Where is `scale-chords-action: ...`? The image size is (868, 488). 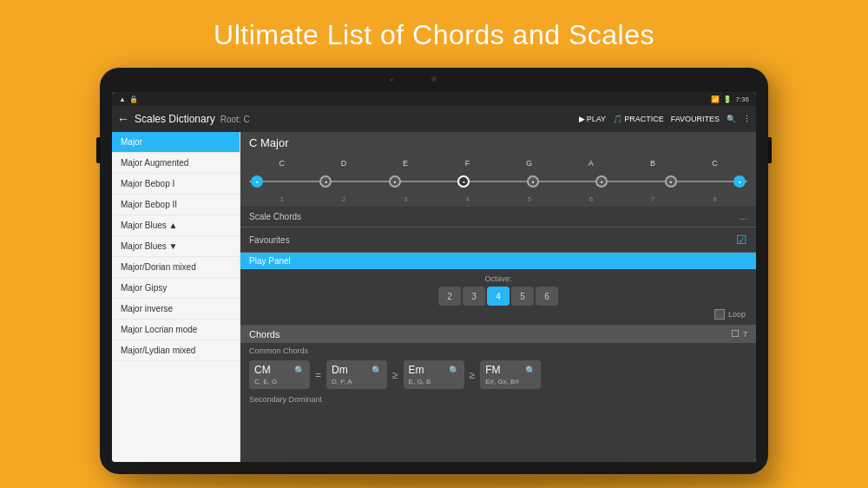 scale-chords-action: ... is located at coordinates (744, 217).